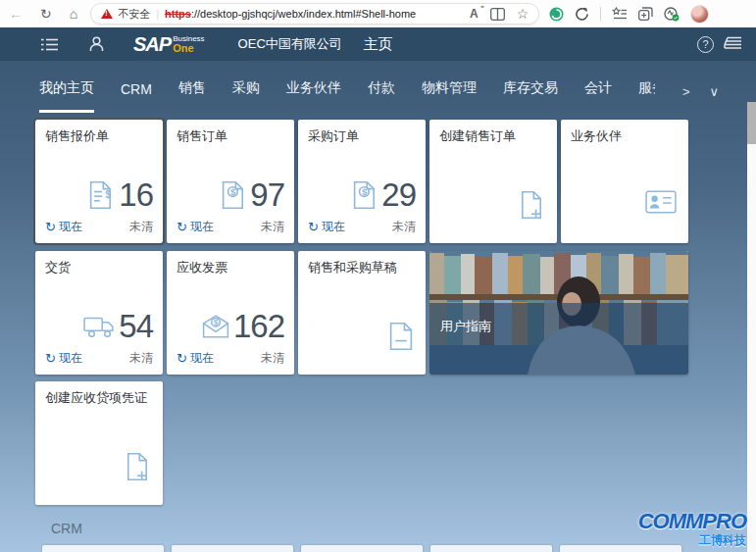 This screenshot has height=552, width=756. Describe the element at coordinates (398, 195) in the screenshot. I see `tile-count: 29` at that location.